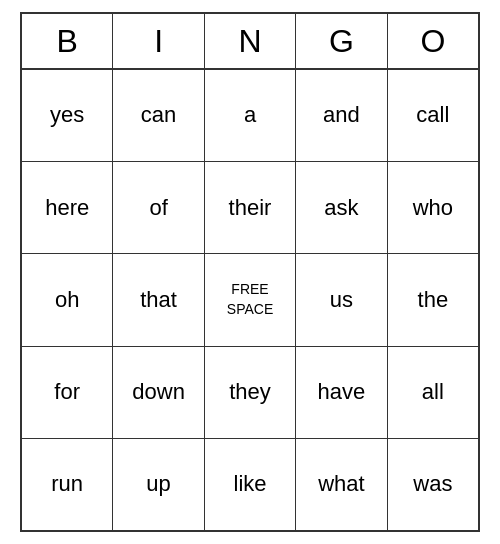 Image resolution: width=500 pixels, height=544 pixels. I want to click on bingo-cell: yes, so click(68, 116).